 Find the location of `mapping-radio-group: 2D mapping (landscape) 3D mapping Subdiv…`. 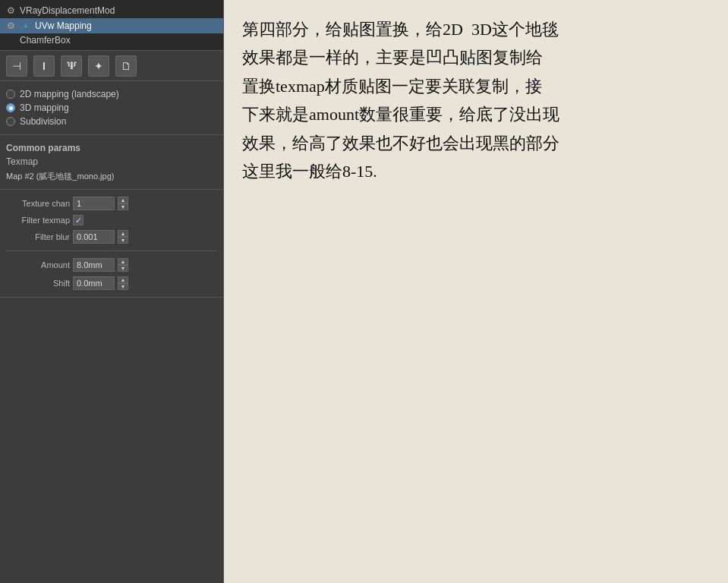

mapping-radio-group: 2D mapping (landscape) 3D mapping Subdiv… is located at coordinates (112, 108).